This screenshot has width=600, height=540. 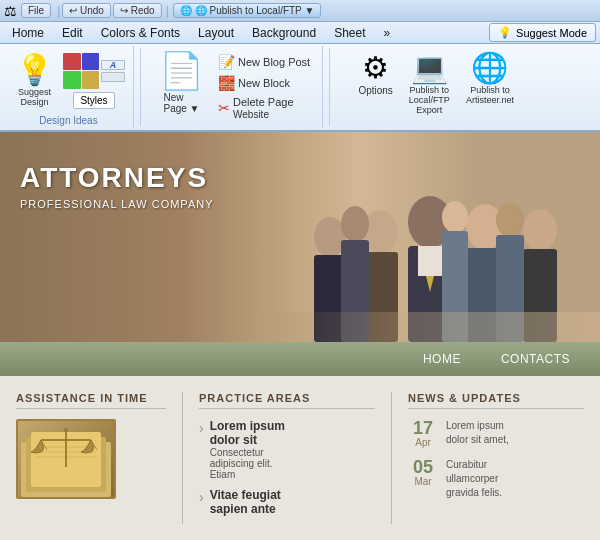 What do you see at coordinates (216, 33) in the screenshot?
I see `menu-layout: Layout` at bounding box center [216, 33].